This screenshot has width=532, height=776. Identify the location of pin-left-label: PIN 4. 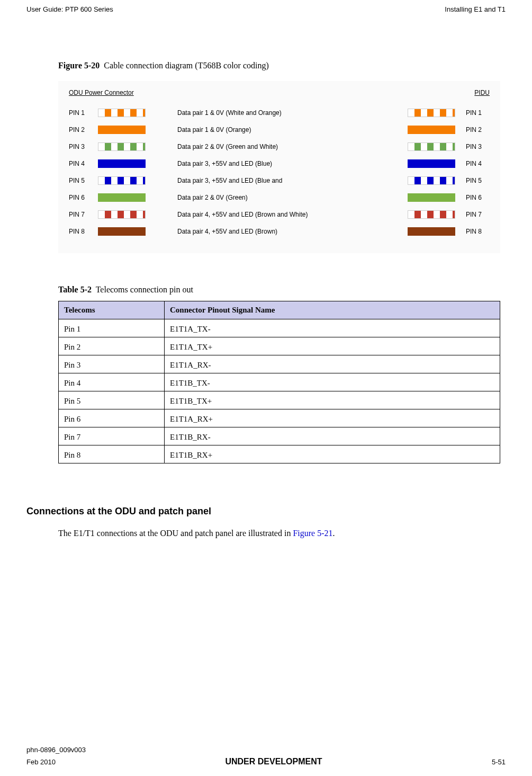
(84, 164).